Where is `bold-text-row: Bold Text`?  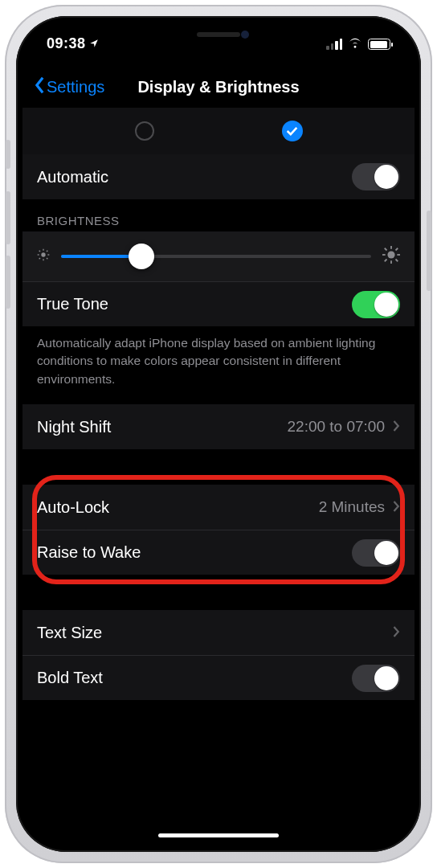 bold-text-row: Bold Text is located at coordinates (218, 678).